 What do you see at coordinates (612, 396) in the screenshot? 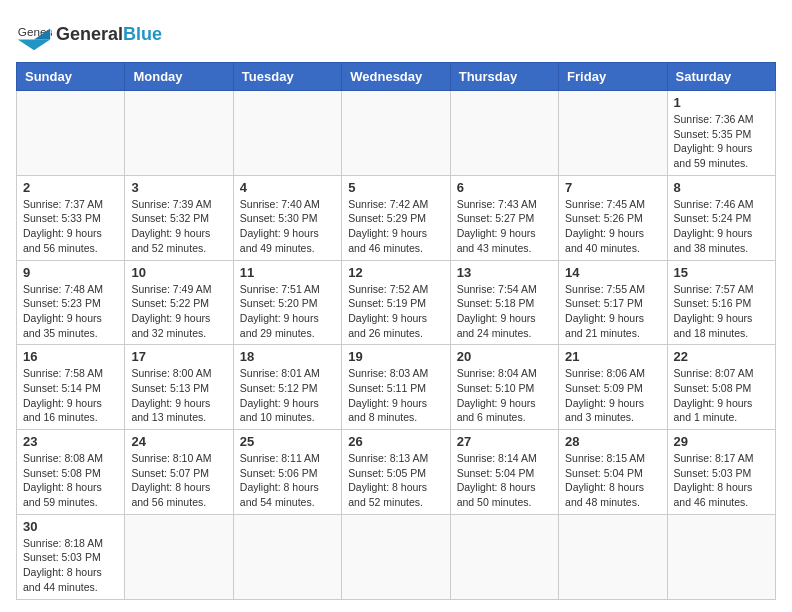
I see `day-info: Sunrise: 8:06 AMSunset: 5:09 PMDaylight:…` at bounding box center [612, 396].